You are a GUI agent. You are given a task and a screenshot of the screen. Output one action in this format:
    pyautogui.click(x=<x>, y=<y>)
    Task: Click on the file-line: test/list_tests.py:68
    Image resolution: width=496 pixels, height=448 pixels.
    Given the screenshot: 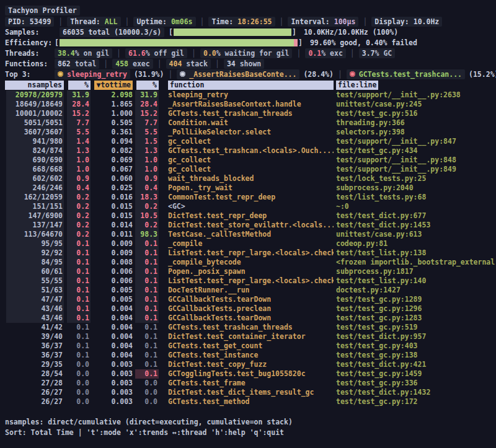 What is the action you would take?
    pyautogui.click(x=415, y=197)
    